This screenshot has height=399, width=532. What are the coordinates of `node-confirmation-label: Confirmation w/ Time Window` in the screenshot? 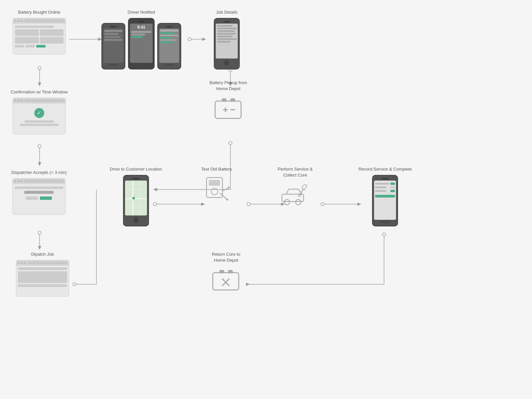 It's located at (39, 92).